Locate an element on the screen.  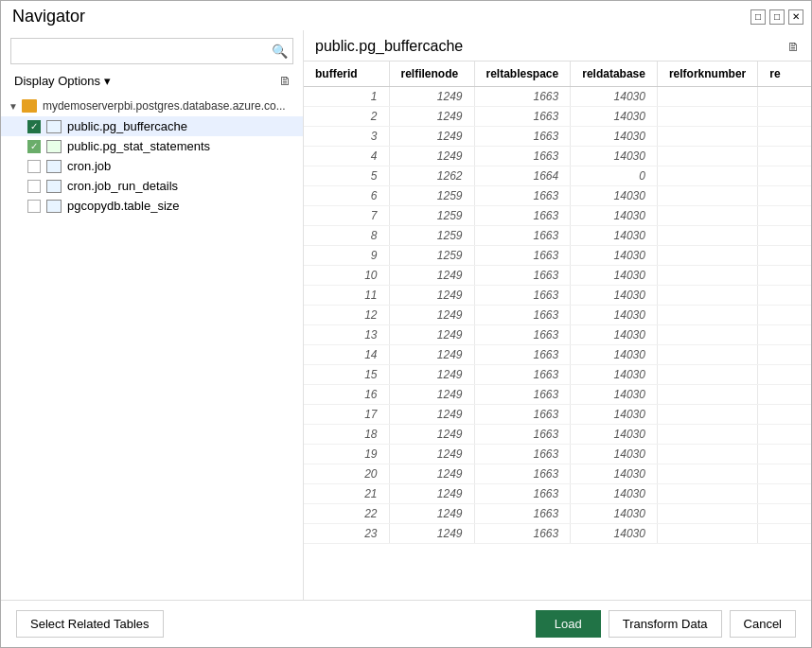
load-button: Load is located at coordinates (568, 624).